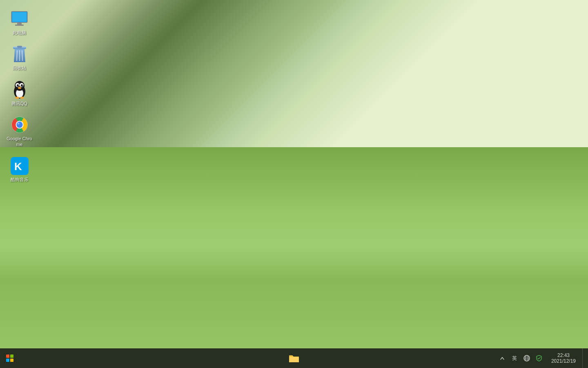 Image resolution: width=588 pixels, height=368 pixels. I want to click on kuwo-icon: K, so click(20, 166).